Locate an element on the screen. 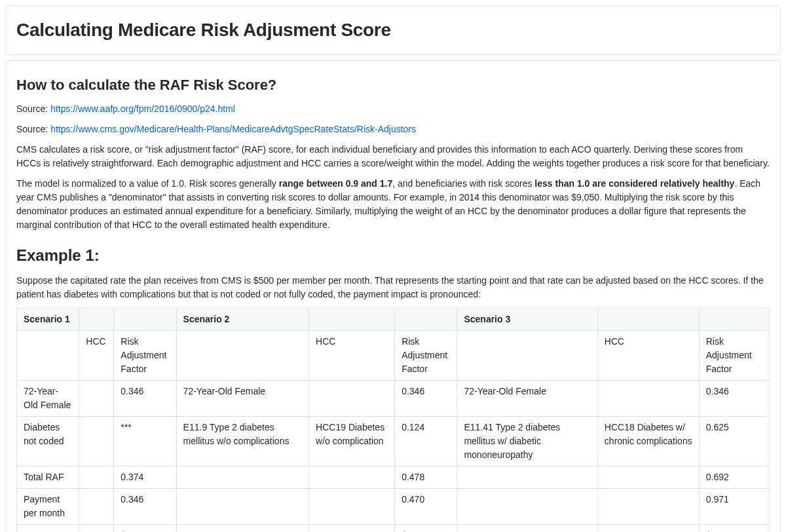 The height and width of the screenshot is (532, 786). page-title: Calculating Medicare Risk Adjusment Scor… is located at coordinates (393, 30).